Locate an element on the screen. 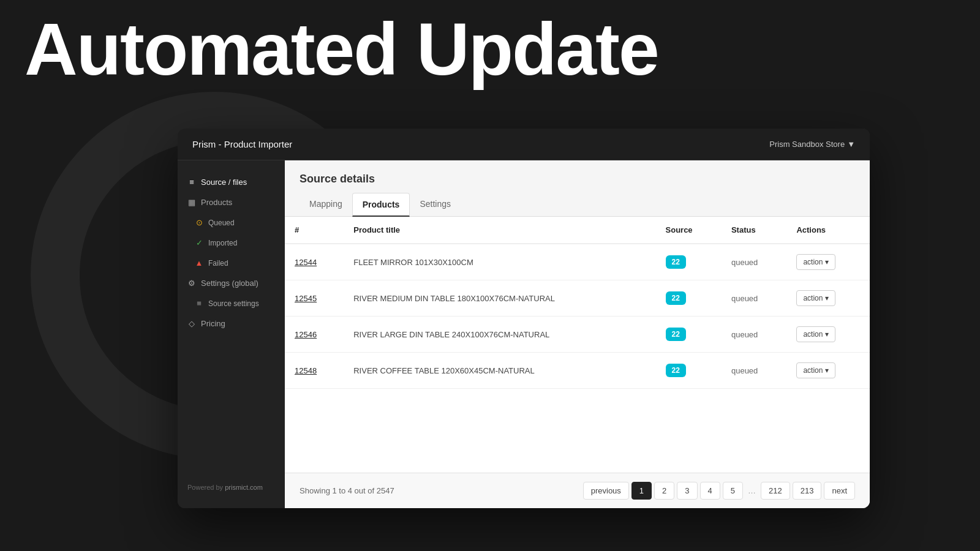  page-212-button: 212 is located at coordinates (775, 491).